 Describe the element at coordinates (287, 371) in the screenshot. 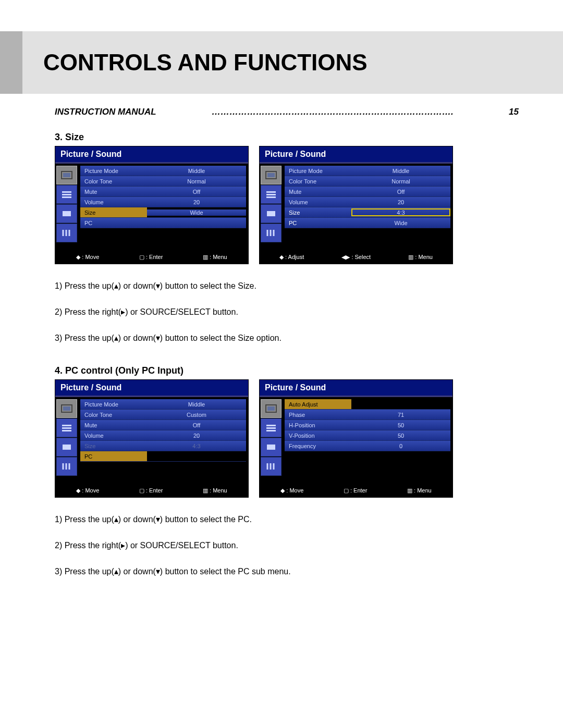

I see `section-heading-pc: 4. PC control (Only PC Input)` at that location.